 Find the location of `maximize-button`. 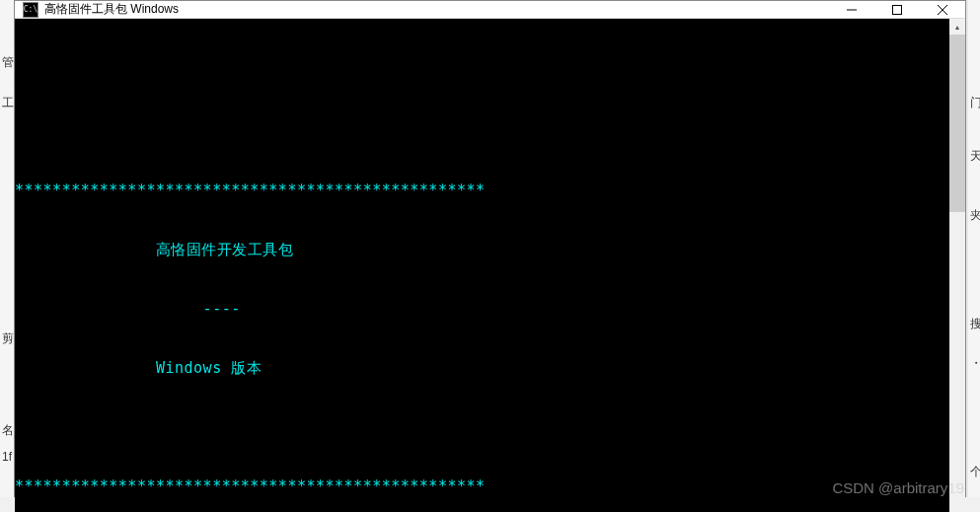

maximize-button is located at coordinates (897, 10).